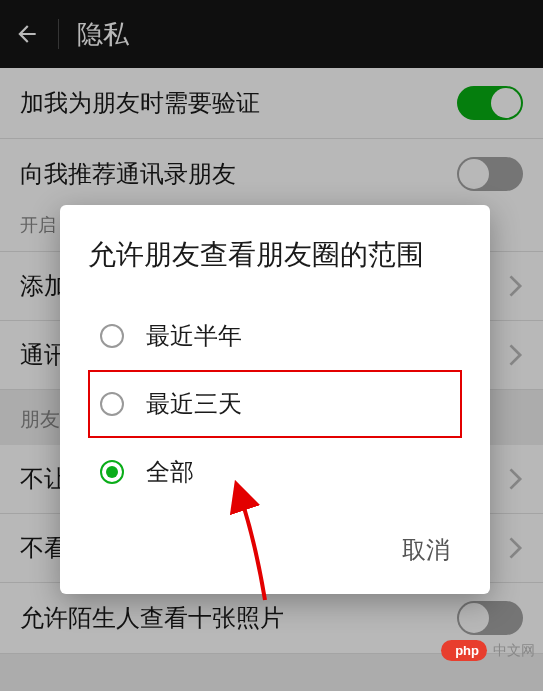 The width and height of the screenshot is (543, 691). Describe the element at coordinates (27, 34) in the screenshot. I see `back-arrow-icon` at that location.